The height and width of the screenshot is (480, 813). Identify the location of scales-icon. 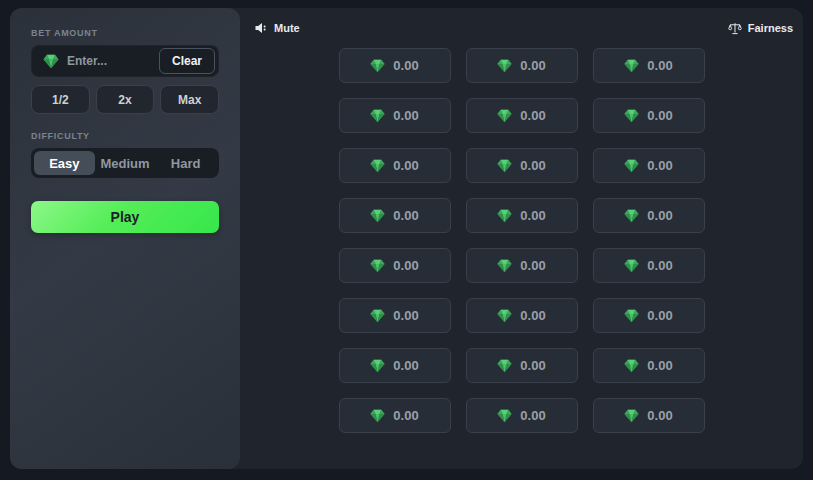
(735, 28).